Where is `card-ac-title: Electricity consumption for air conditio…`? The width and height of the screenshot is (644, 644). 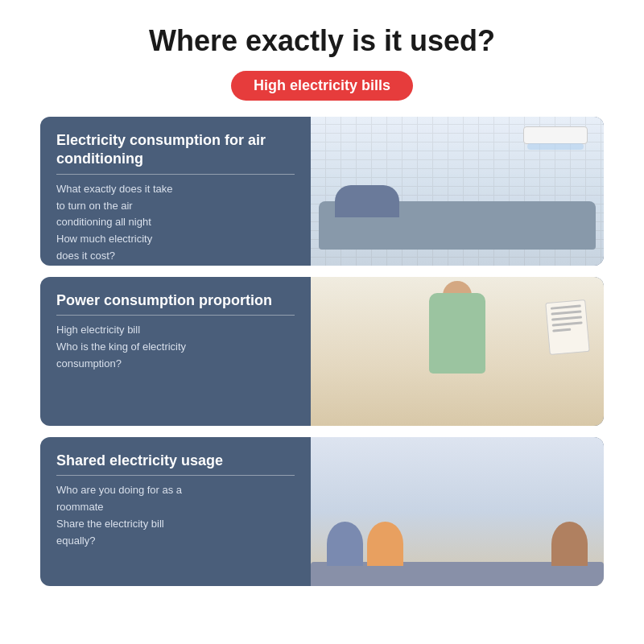 card-ac-title: Electricity consumption for air conditio… is located at coordinates (175, 153).